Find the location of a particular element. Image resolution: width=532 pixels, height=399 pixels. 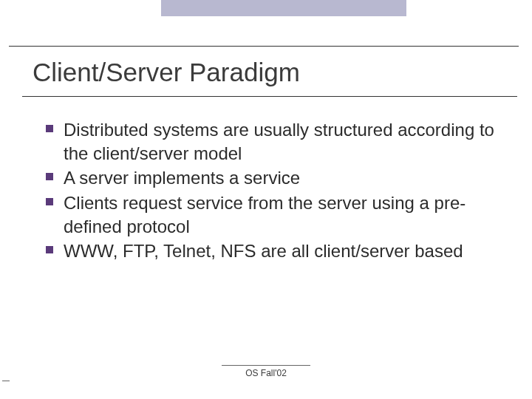

top-rule is located at coordinates (264, 46).